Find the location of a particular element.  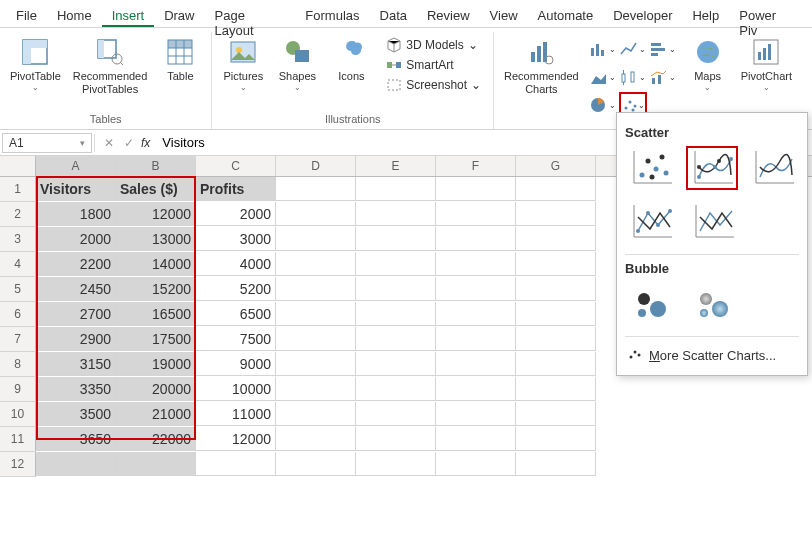

row-header: 4 is located at coordinates (18, 264).